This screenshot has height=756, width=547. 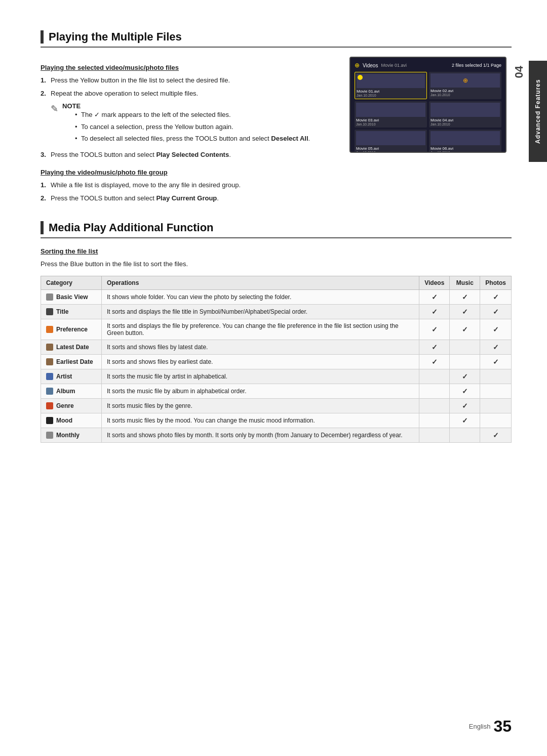 What do you see at coordinates (465, 149) in the screenshot?
I see `tv-file-6-name: Movie 06.avi` at bounding box center [465, 149].